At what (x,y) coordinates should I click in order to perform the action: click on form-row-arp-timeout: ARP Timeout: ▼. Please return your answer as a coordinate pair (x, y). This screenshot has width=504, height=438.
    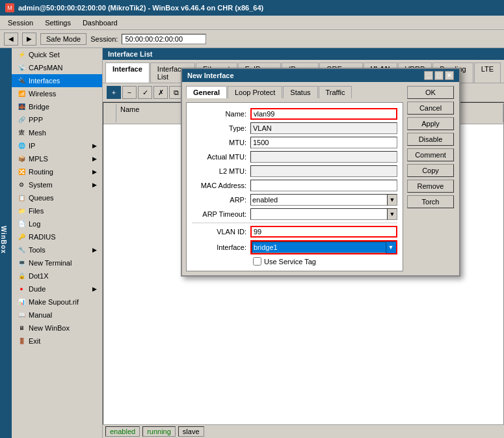
    Looking at the image, I should click on (295, 214).